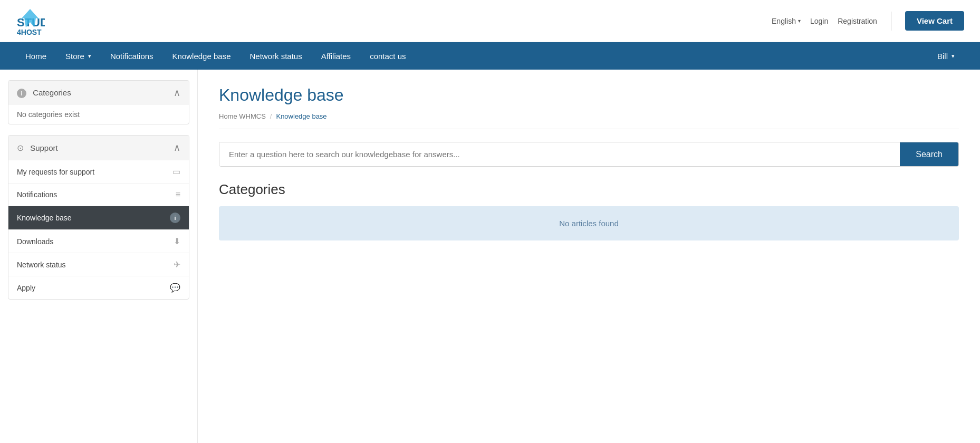 The image size is (980, 443). Describe the element at coordinates (784, 21) in the screenshot. I see `language-label: English` at that location.